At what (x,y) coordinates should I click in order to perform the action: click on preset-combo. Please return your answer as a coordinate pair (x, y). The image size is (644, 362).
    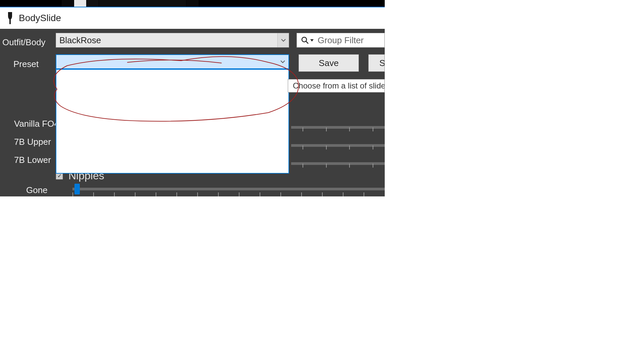
    Looking at the image, I should click on (172, 62).